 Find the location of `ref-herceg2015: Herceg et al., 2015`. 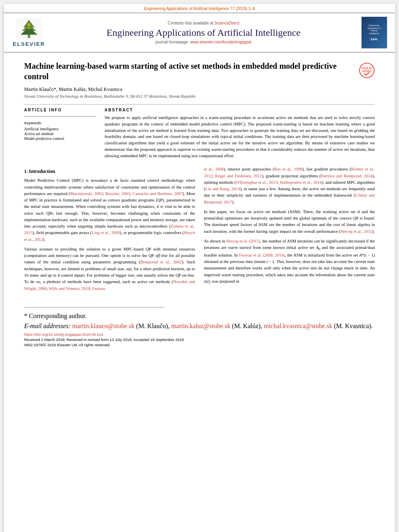

ref-herceg2015: Herceg et al., 2015 is located at coordinates (356, 232).